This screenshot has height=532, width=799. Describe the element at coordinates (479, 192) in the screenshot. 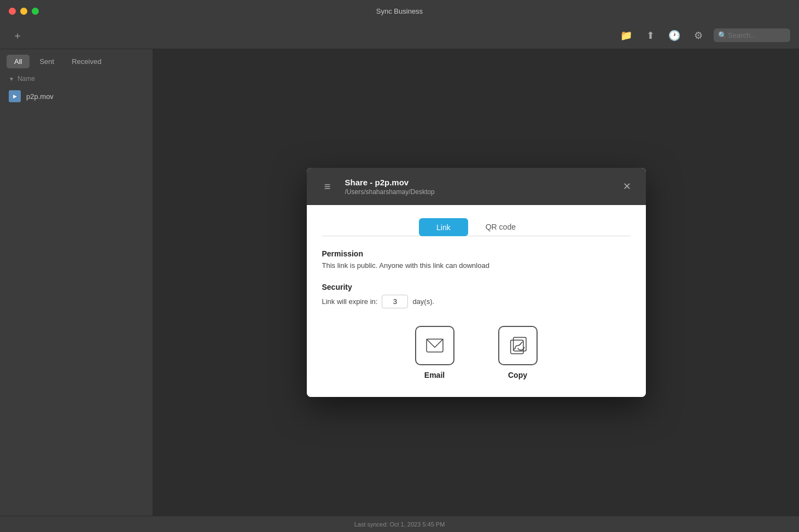

I see `dialog-subtitle: /Users/shaharshamay/Desktop` at that location.